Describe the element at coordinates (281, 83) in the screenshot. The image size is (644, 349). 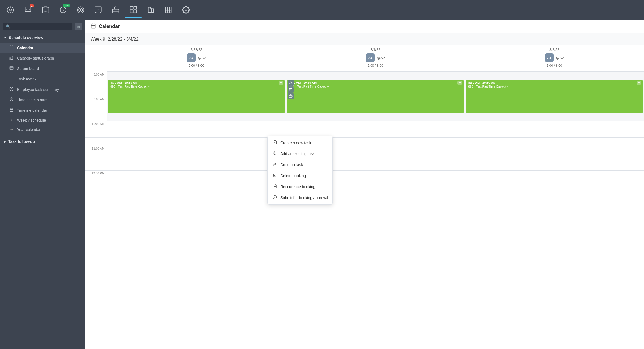
I see `event-edit-btn-d1: ✏` at that location.